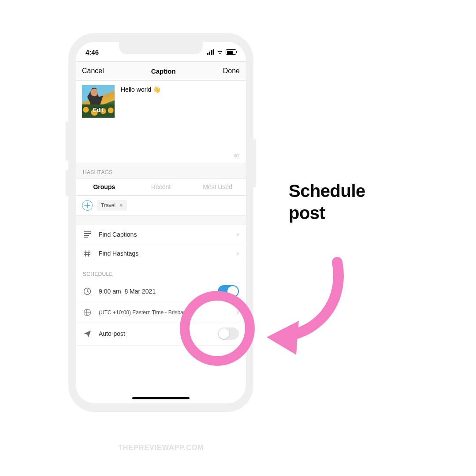 This screenshot has height=476, width=476. I want to click on find-captions-row: Find Captions ›, so click(161, 234).